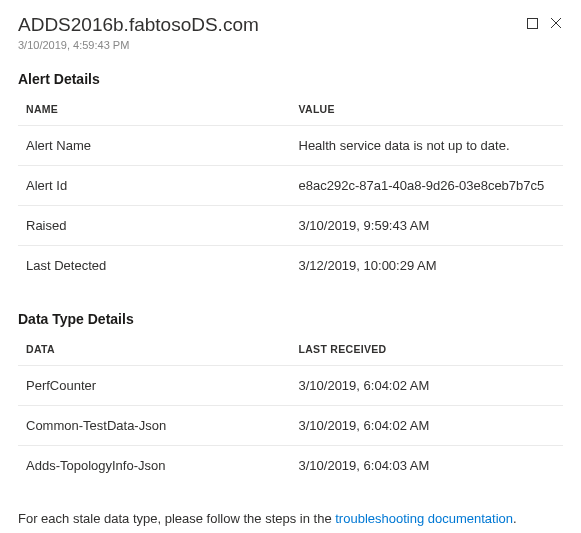  What do you see at coordinates (290, 265) in the screenshot?
I see `table-row: Last Detected 3/12/2019, 10:00:29 AM` at bounding box center [290, 265].